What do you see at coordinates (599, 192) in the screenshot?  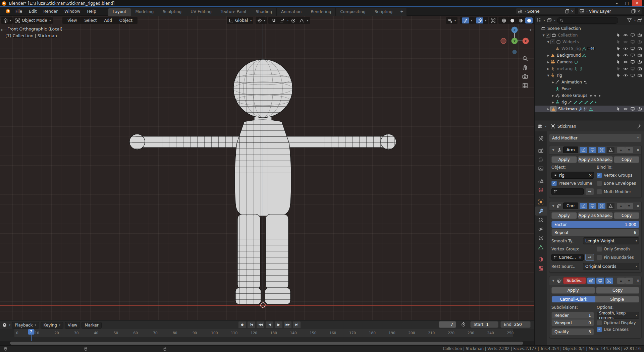 I see `multi-modifier-checkbox` at bounding box center [599, 192].